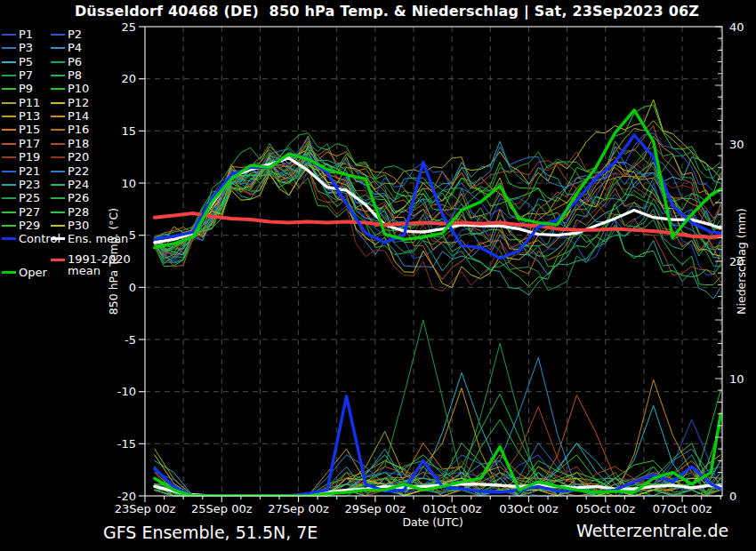 This screenshot has height=551, width=756. What do you see at coordinates (29, 116) in the screenshot?
I see `legend-item-p13-label: P13` at bounding box center [29, 116].